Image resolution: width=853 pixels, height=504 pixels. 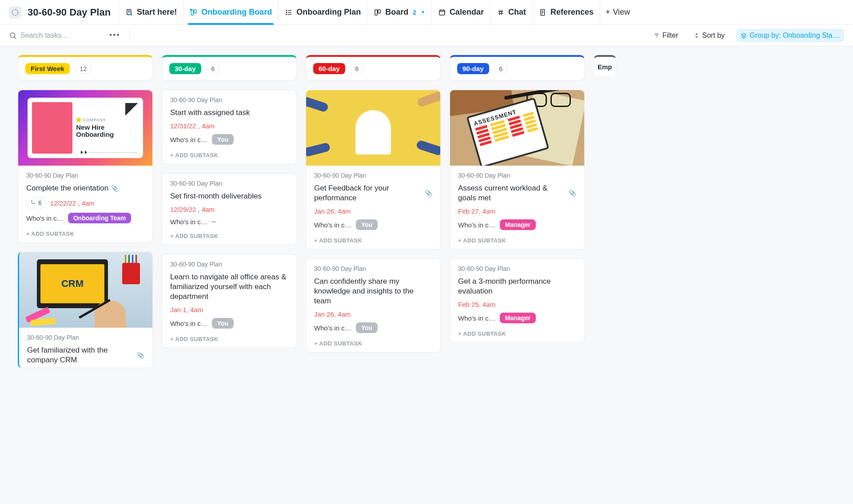 What do you see at coordinates (461, 12) in the screenshot?
I see `tab-calendar: Calendar` at bounding box center [461, 12].